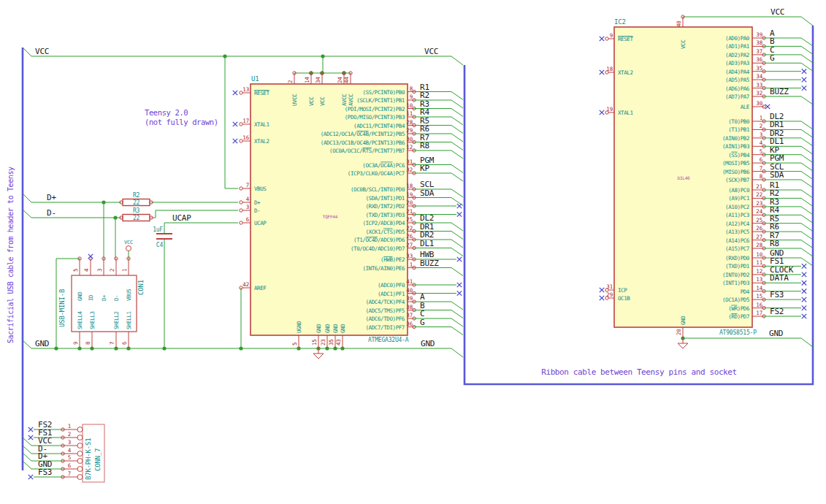 The width and height of the screenshot is (826, 504). Describe the element at coordinates (391, 294) in the screenshot. I see `pin-name: (ADC1)PF1` at that location.